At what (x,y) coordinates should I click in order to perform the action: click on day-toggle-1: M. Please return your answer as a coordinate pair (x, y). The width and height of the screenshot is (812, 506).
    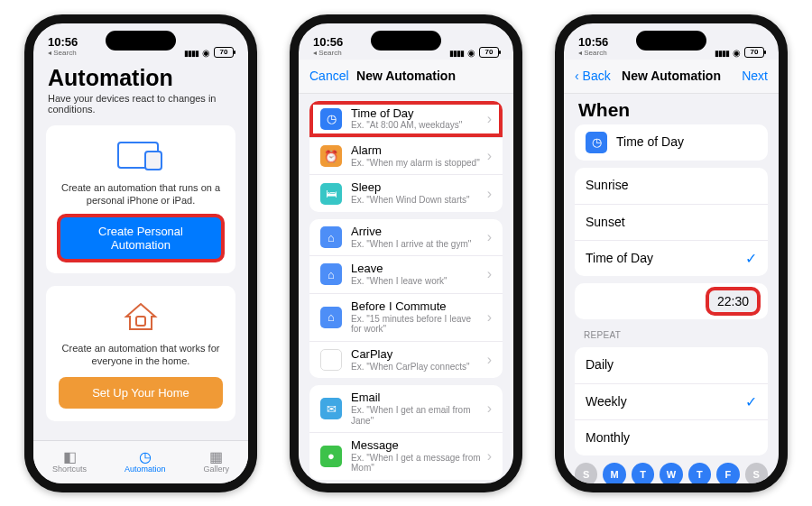
    Looking at the image, I should click on (614, 473).